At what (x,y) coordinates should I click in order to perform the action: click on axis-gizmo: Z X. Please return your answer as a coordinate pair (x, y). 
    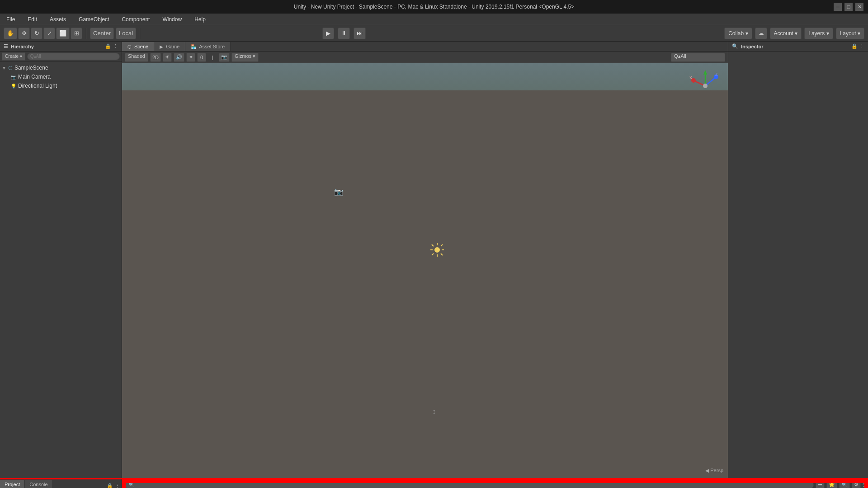
    Looking at the image, I should click on (705, 86).